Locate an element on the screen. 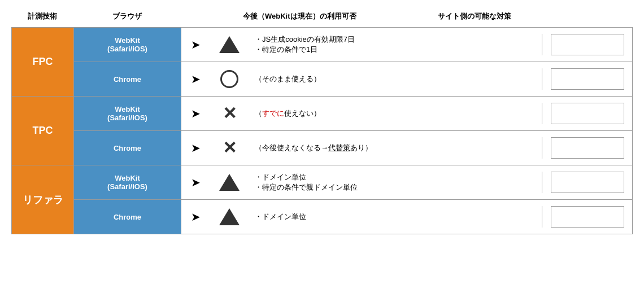 The height and width of the screenshot is (306, 644). tech-label-referrer: リファラ is located at coordinates (43, 200).